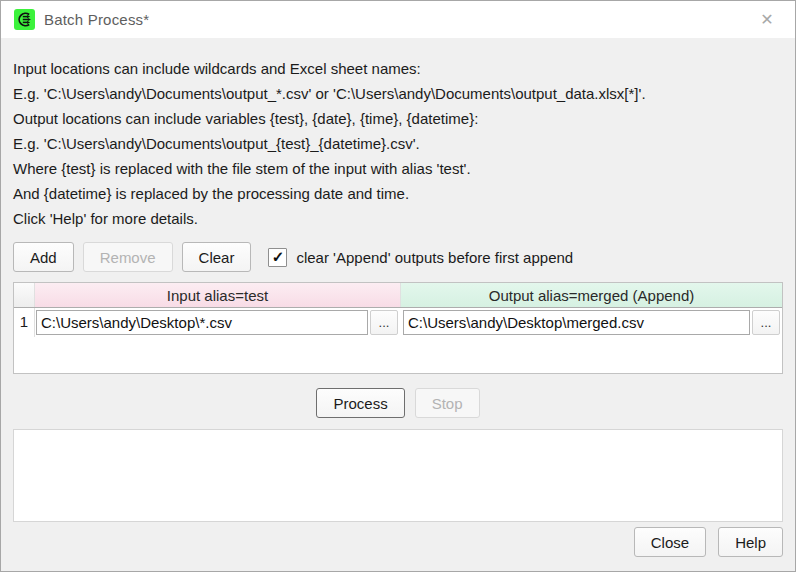  I want to click on app-logo-icon, so click(24, 20).